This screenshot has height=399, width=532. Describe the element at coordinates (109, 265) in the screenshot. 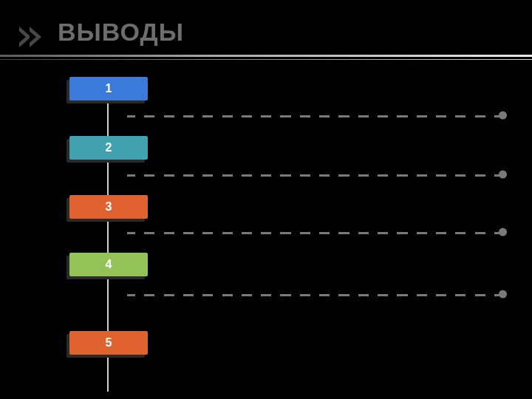

I see `number-block: 4` at that location.